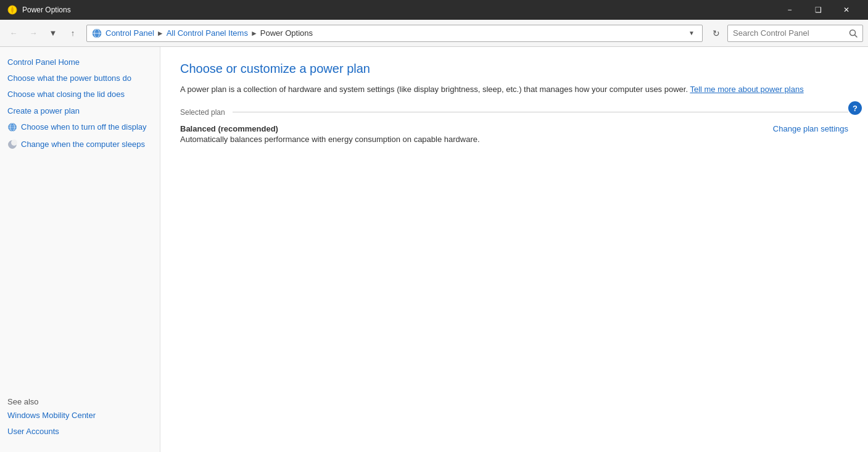  What do you see at coordinates (286, 33) in the screenshot?
I see `breadcrumb-current: Power Options` at bounding box center [286, 33].